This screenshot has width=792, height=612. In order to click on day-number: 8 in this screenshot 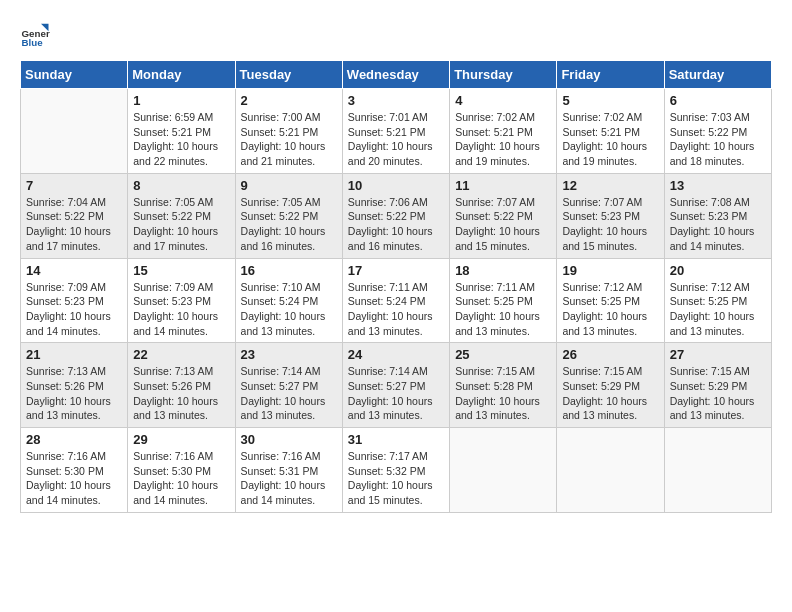, I will do `click(181, 186)`.